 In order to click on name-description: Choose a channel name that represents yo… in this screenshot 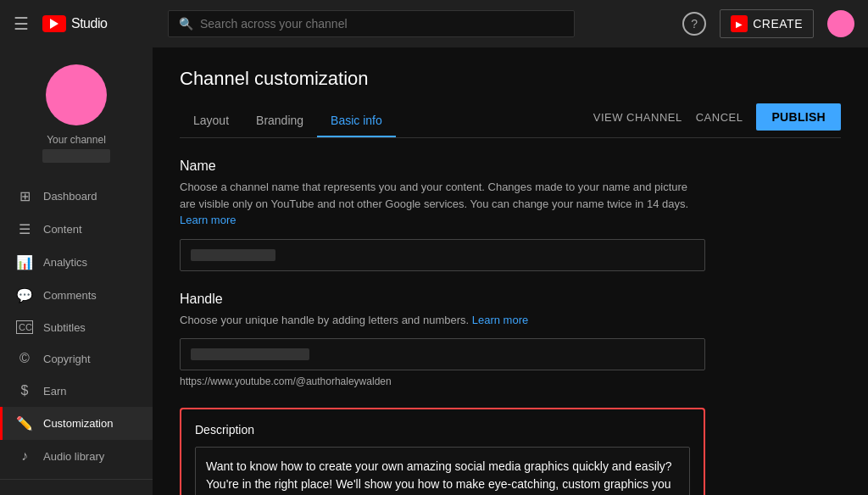, I will do `click(442, 203)`.